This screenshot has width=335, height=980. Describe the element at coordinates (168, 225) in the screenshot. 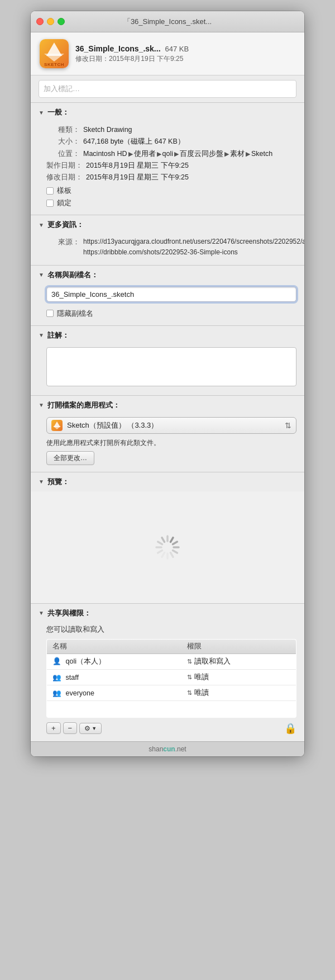

I see `more-info-section-header: ▼ 更多資訊：` at that location.